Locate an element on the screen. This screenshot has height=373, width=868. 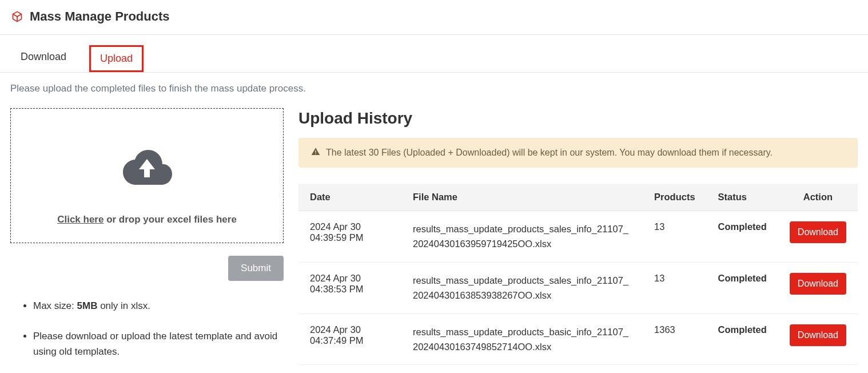
note-max-size: Max size: 5MB only in xlsx. is located at coordinates (158, 305).